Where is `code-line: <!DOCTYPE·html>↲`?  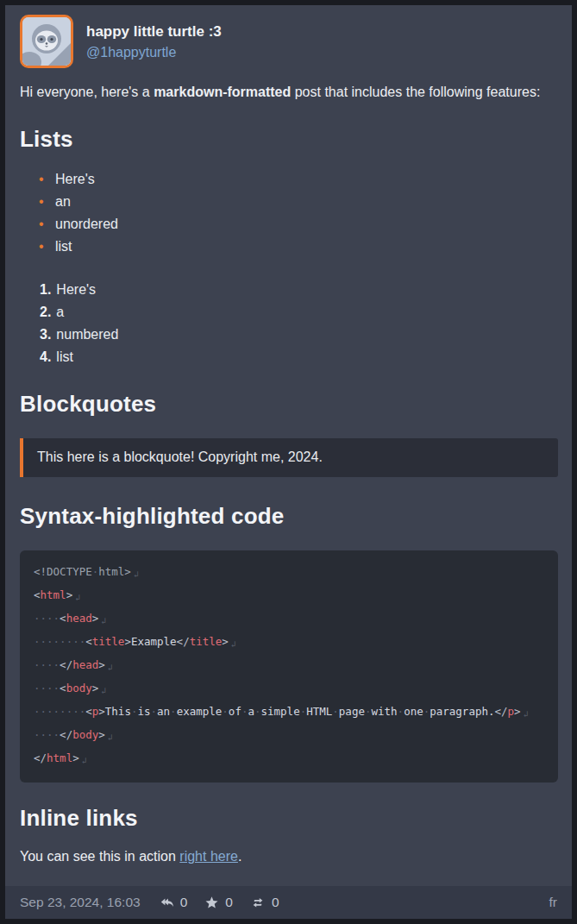
code-line: <!DOCTYPE·html>↲ is located at coordinates (86, 571).